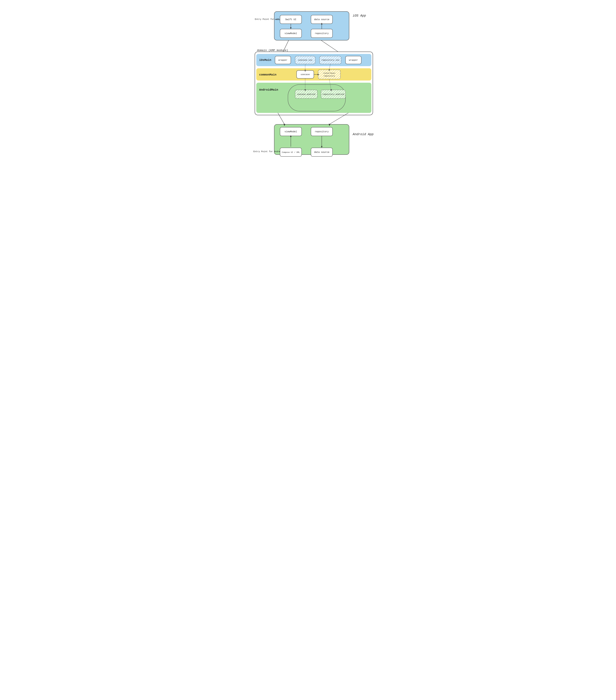 This screenshot has height=700, width=616. I want to click on ios-data-source-label: data source, so click(322, 20).